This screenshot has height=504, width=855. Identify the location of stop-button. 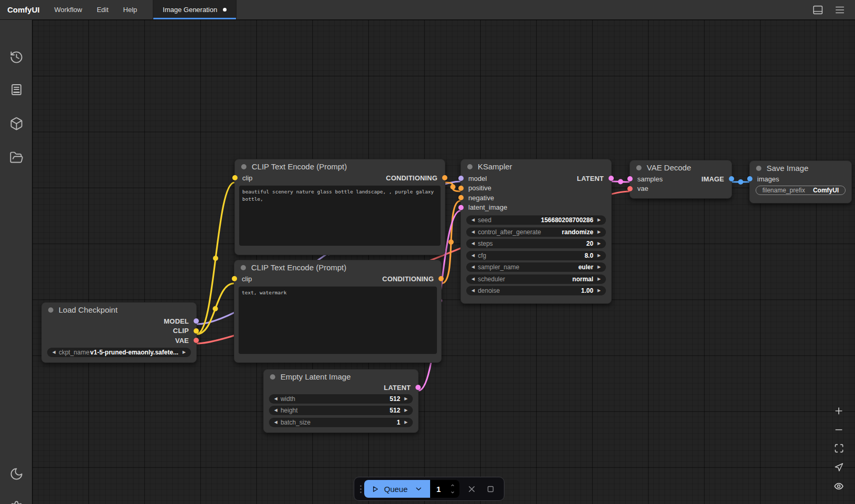
(490, 489).